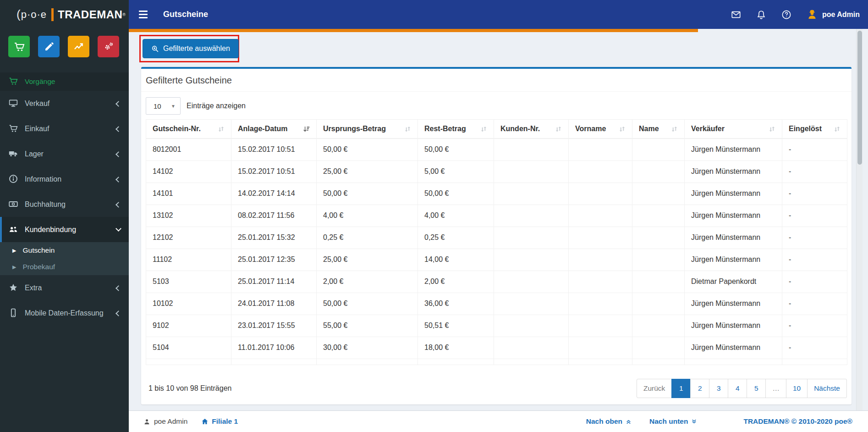  Describe the element at coordinates (64, 250) in the screenshot. I see `sidebar-subitem-gutschein: ▶ Gutschein` at that location.